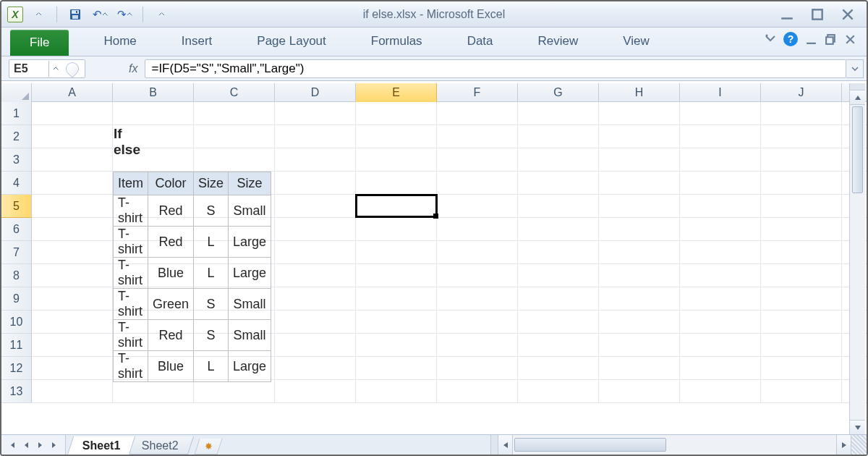 The width and height of the screenshot is (868, 456). Describe the element at coordinates (830, 39) in the screenshot. I see `workbook-restore-button` at that location.